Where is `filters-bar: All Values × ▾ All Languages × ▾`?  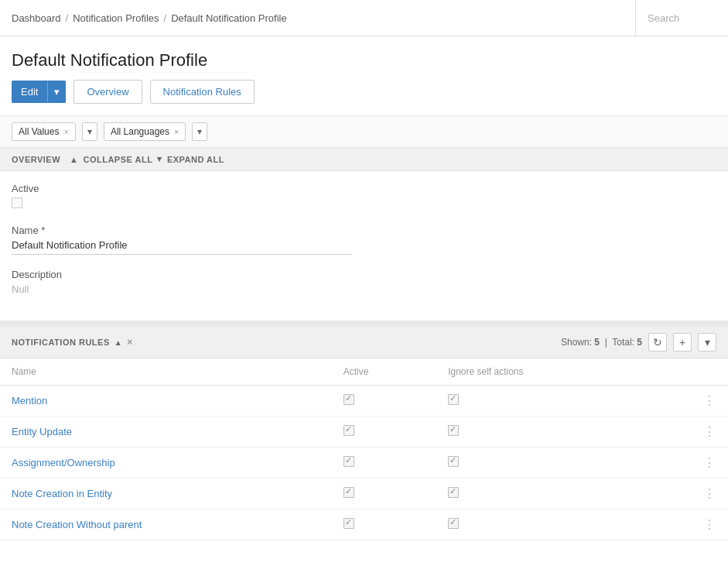
filters-bar: All Values × ▾ All Languages × ▾ is located at coordinates (364, 132).